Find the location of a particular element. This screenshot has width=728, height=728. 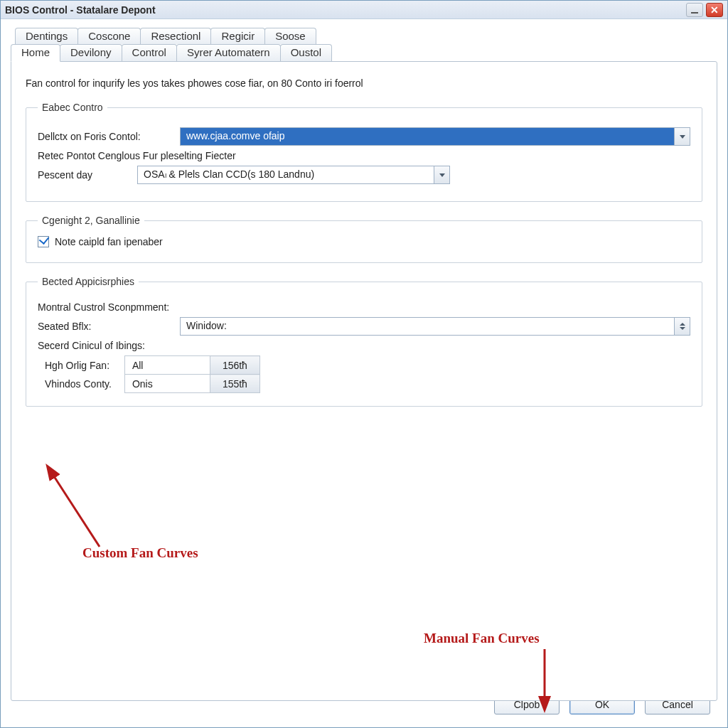

tab-oustol: Oustol is located at coordinates (306, 53).